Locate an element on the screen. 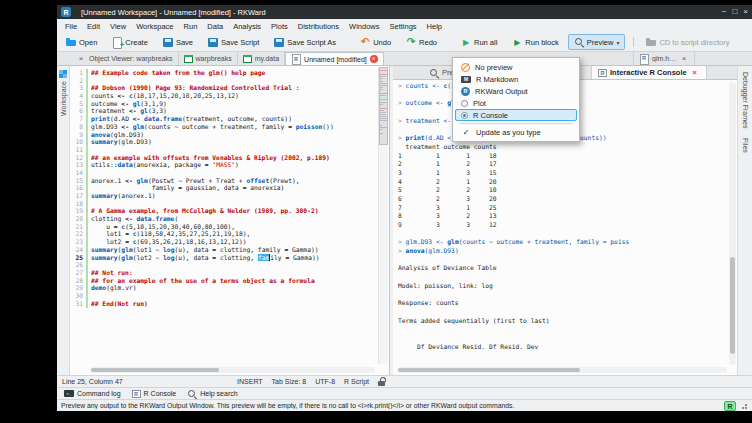 Image resolution: width=752 pixels, height=423 pixels. text-line: treatment <- gl(3,3) is located at coordinates (234, 111).